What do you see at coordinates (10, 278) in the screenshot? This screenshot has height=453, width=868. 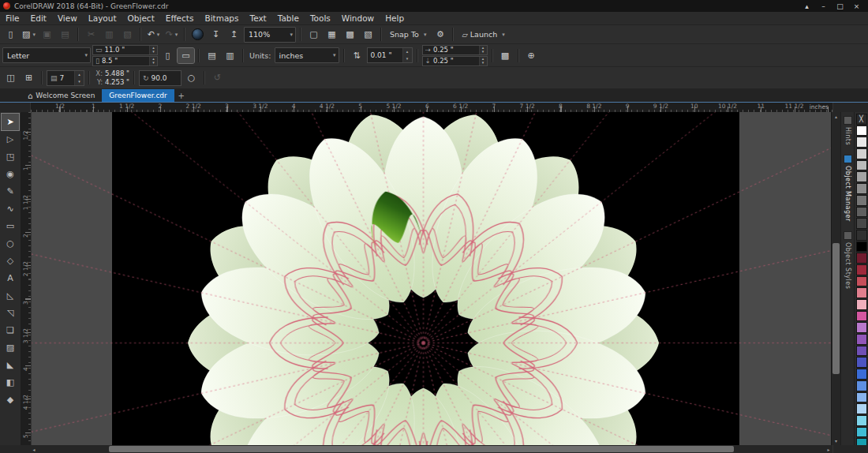 I see `text-tool: A` at bounding box center [10, 278].